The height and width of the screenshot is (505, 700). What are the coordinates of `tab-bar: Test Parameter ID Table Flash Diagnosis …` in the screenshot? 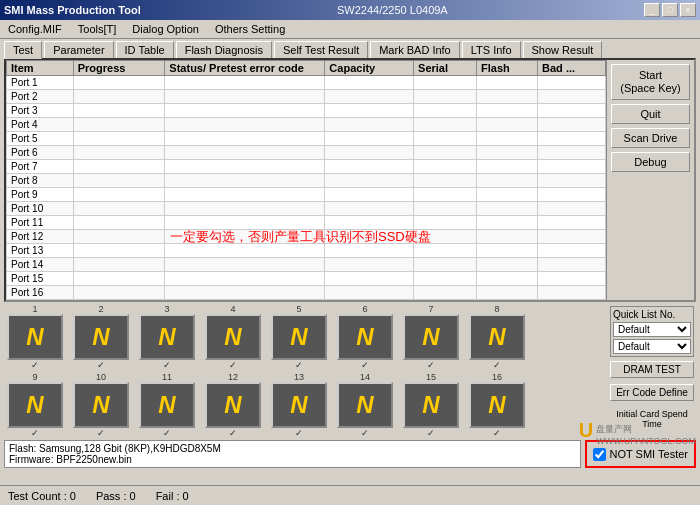 It's located at (350, 48).